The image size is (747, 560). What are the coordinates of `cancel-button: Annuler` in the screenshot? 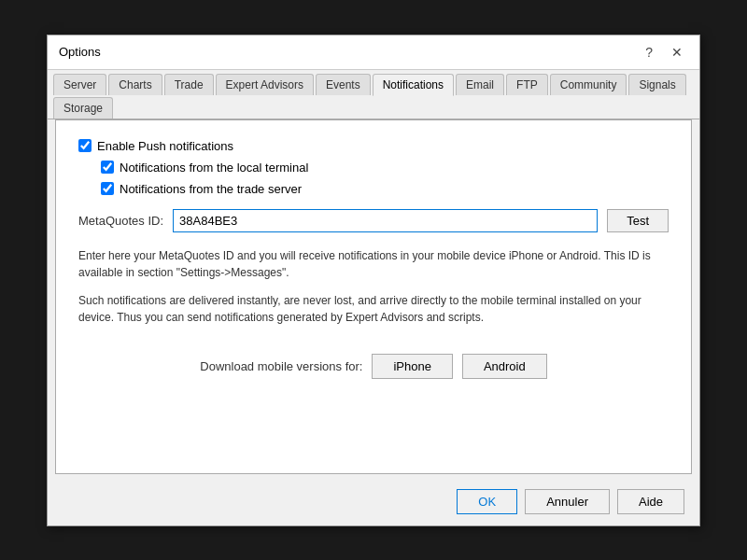 It's located at (568, 502).